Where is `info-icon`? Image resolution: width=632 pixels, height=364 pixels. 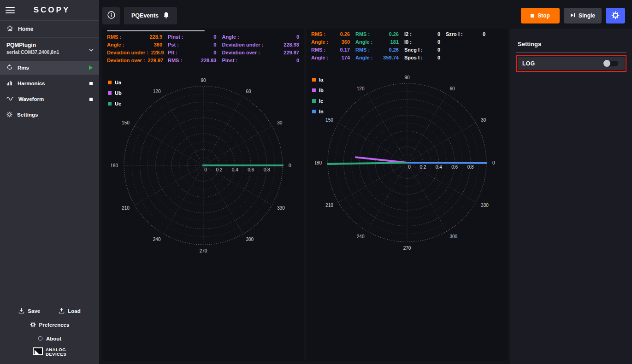
info-icon is located at coordinates (112, 16).